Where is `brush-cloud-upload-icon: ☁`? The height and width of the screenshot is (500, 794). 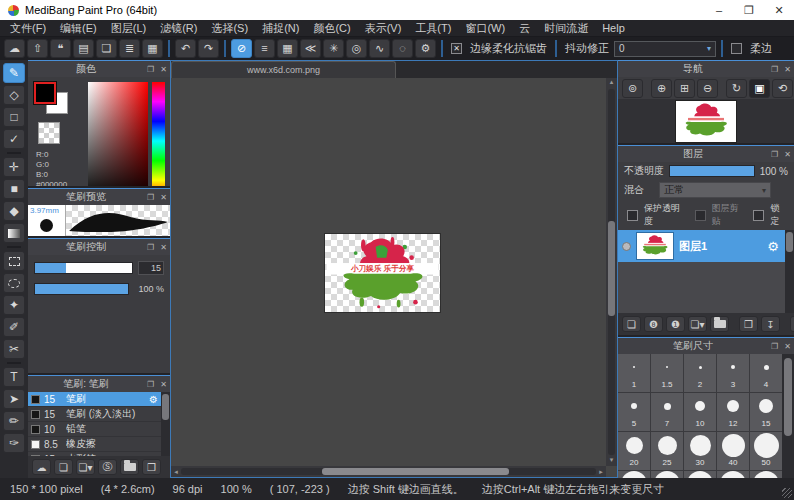
brush-cloud-upload-icon: ☁ is located at coordinates (42, 467).